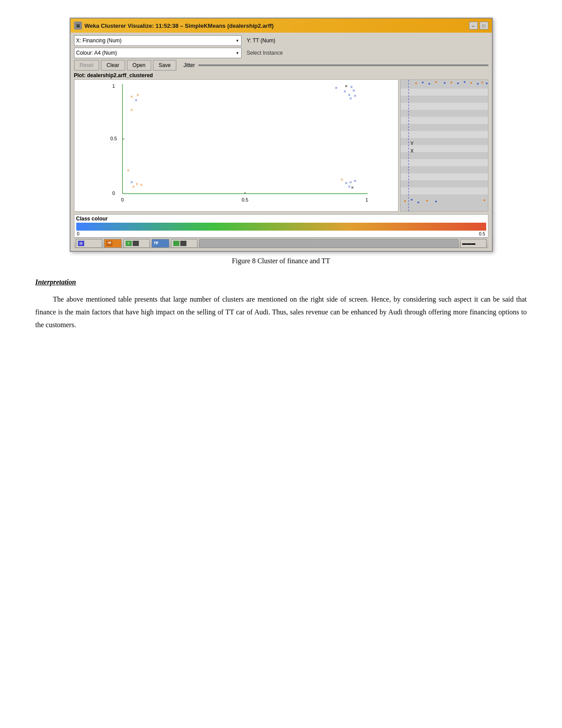 Image resolution: width=562 pixels, height=728 pixels. I want to click on colour-axis: 0 0.5, so click(281, 234).